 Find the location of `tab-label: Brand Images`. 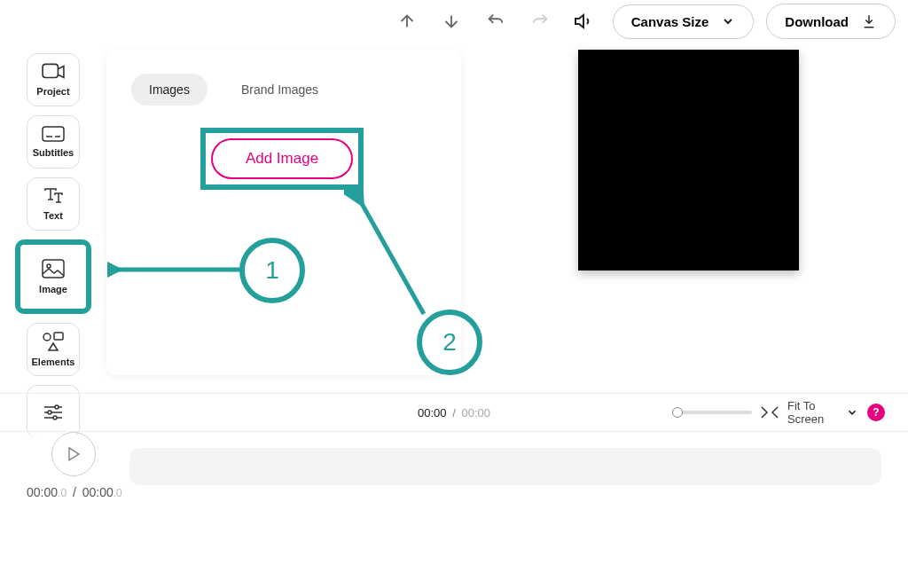

tab-label: Brand Images is located at coordinates (280, 90).